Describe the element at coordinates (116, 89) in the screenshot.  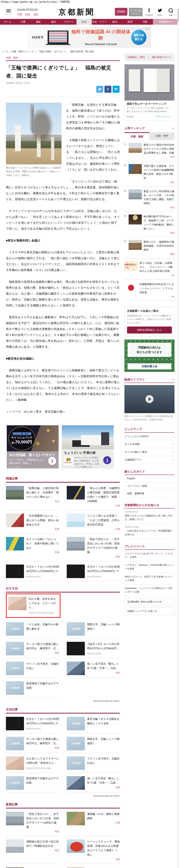
I see `share-hatena-button: B!` at that location.